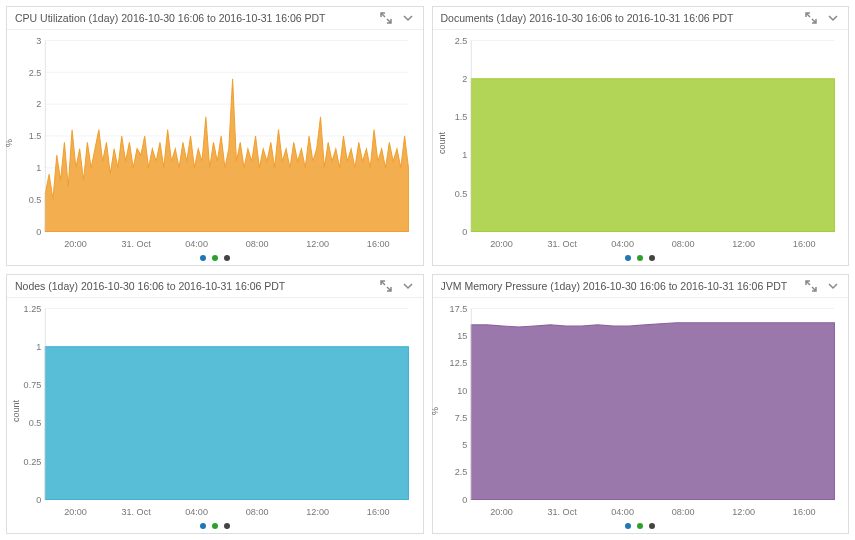 The image size is (855, 540). What do you see at coordinates (33, 308) in the screenshot?
I see `svg-text: 1.25` at bounding box center [33, 308].